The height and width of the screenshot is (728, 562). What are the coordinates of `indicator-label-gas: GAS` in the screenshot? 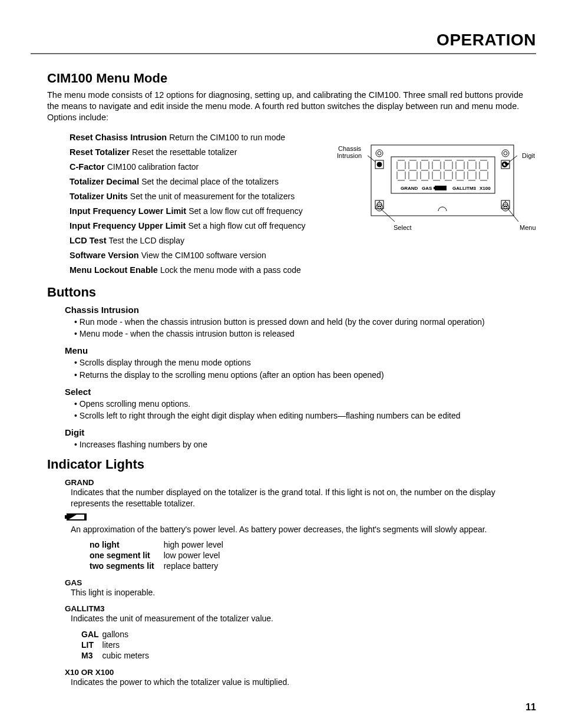 It's located at (300, 582).